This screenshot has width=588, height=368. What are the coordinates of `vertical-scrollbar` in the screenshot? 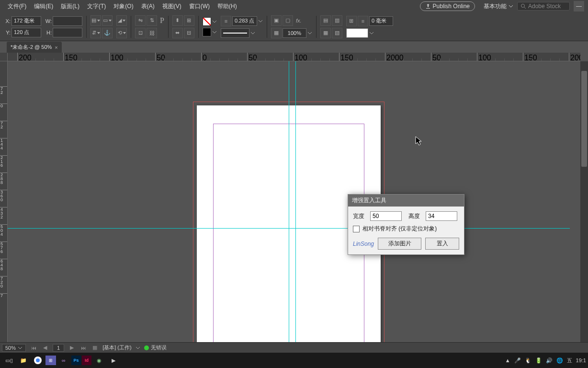 It's located at (584, 202).